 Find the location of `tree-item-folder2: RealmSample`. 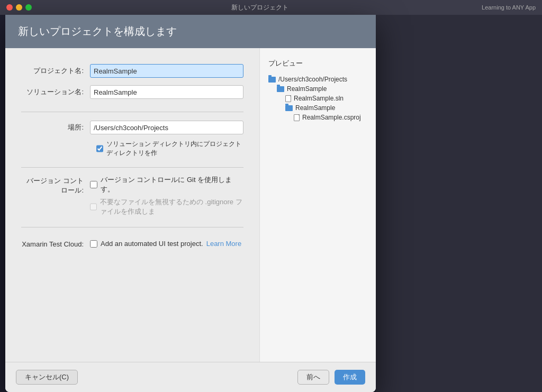

tree-item-folder2: RealmSample is located at coordinates (326, 108).